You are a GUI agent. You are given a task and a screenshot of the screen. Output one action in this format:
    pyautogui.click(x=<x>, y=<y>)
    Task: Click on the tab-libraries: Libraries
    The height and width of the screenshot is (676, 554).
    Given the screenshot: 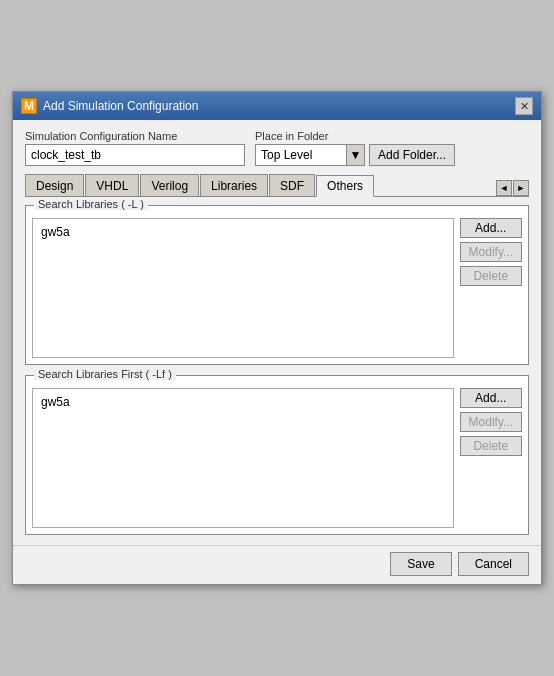 What is the action you would take?
    pyautogui.click(x=234, y=185)
    